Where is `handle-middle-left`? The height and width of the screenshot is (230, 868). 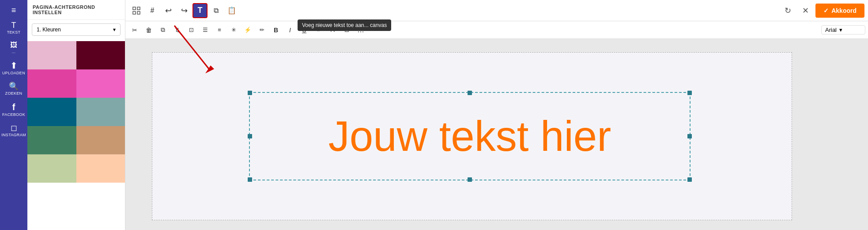 handle-middle-left is located at coordinates (250, 136).